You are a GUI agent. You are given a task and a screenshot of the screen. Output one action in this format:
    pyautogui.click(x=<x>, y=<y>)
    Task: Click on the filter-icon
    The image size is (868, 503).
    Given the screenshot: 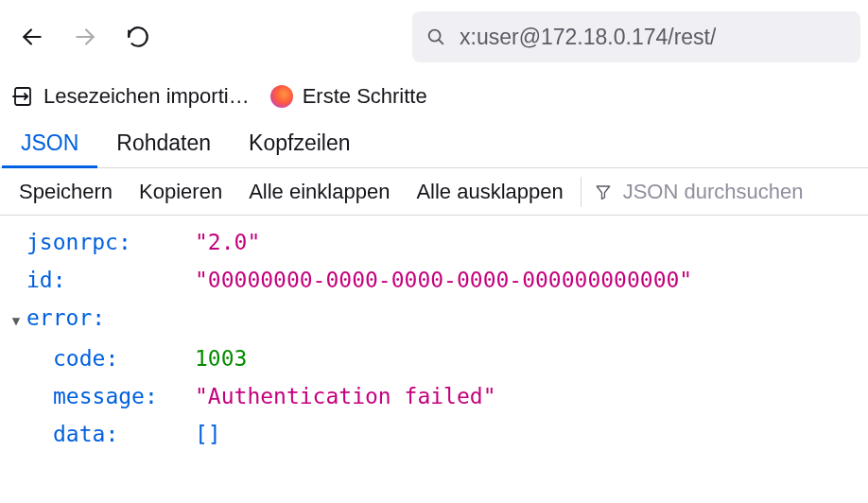 What is the action you would take?
    pyautogui.click(x=603, y=192)
    